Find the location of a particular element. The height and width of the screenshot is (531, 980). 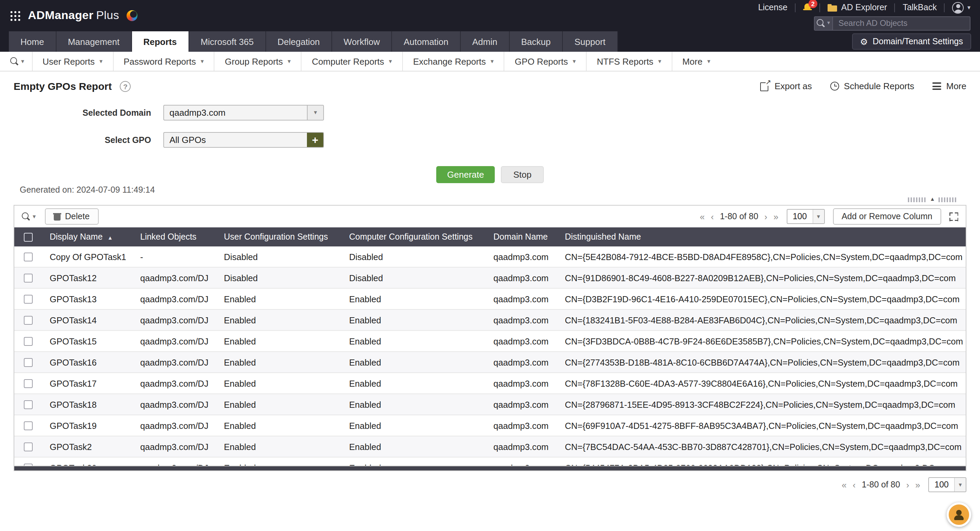

cell-display-name: GPOTask14 is located at coordinates (87, 320).